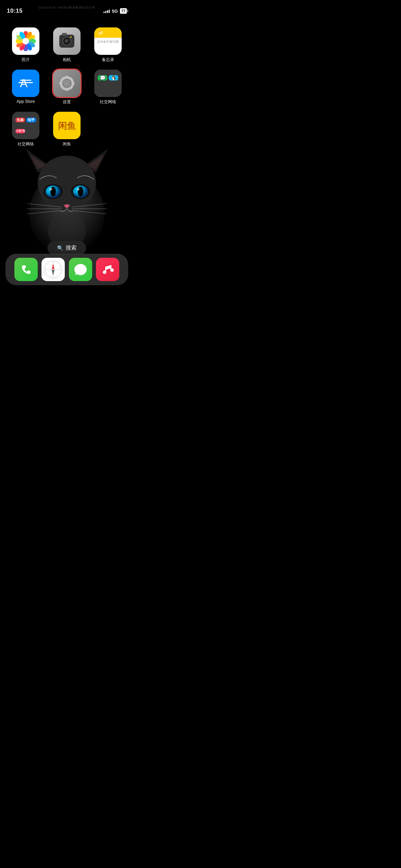 The height and width of the screenshot is (868, 401). I want to click on app-camera: 相机, so click(67, 45).